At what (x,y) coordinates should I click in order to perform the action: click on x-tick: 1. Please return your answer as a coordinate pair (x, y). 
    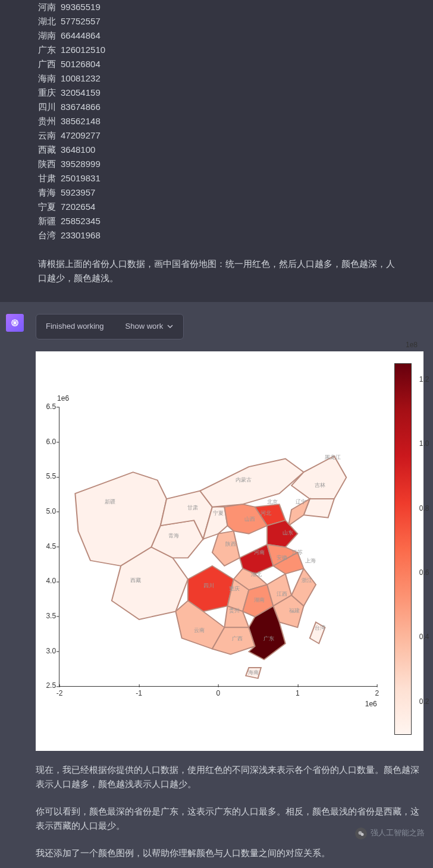
    Looking at the image, I should click on (297, 693).